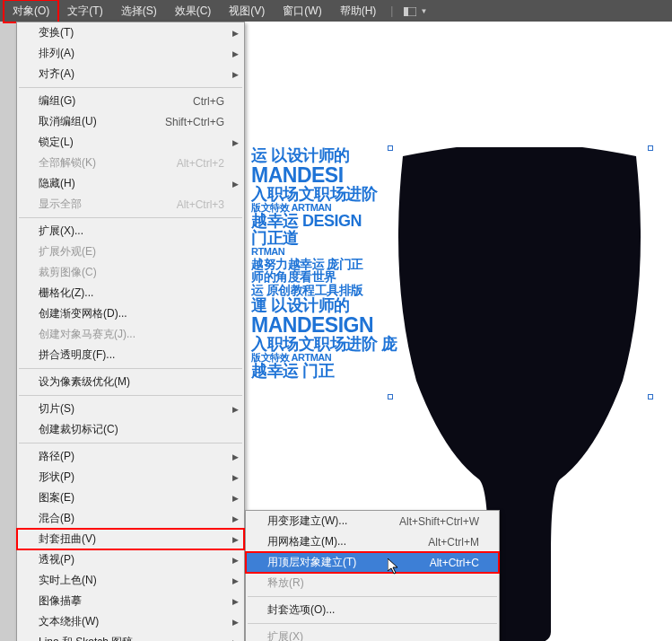 Image resolution: width=672 pixels, height=641 pixels. What do you see at coordinates (301, 11) in the screenshot?
I see `menubar-item: 窗口(W)` at bounding box center [301, 11].